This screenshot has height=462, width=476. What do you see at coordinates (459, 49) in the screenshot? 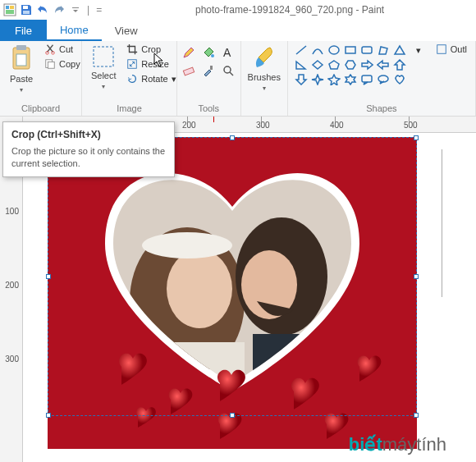
I see `outline-label: Outl` at bounding box center [459, 49].